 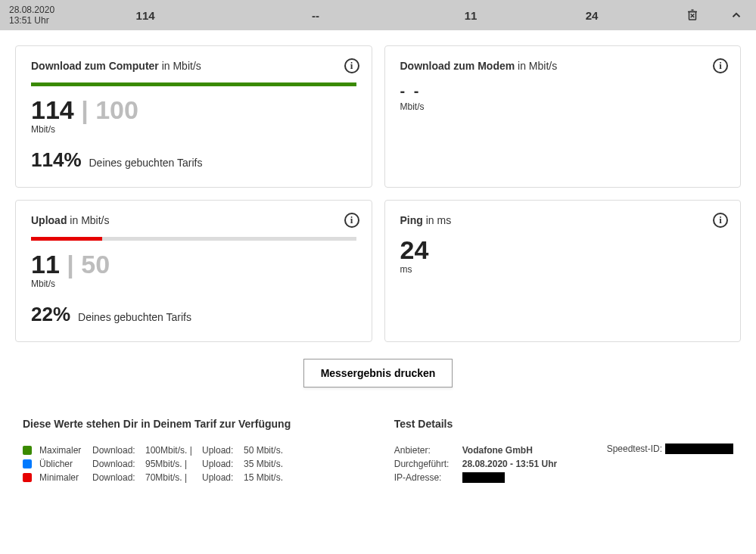 What do you see at coordinates (378, 15) in the screenshot?
I see `summary-topbar: 28.08.2020 13:51 Uhr 114 -- 11 24` at bounding box center [378, 15].